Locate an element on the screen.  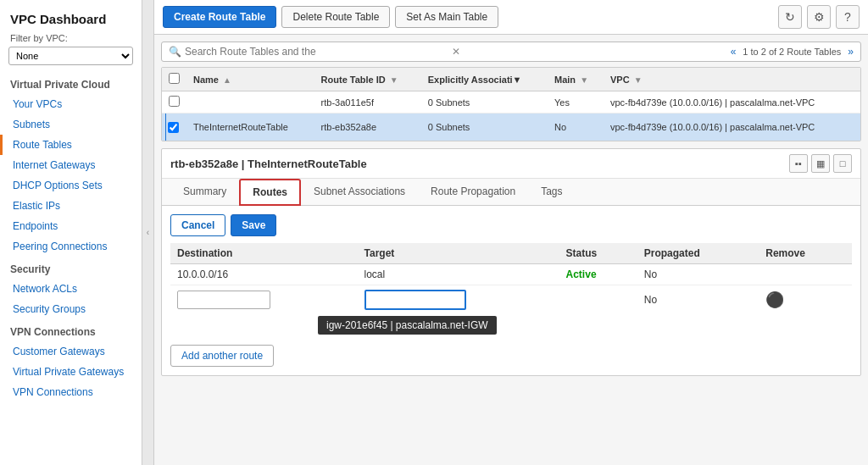
col-remove: Remove is located at coordinates (805, 254).